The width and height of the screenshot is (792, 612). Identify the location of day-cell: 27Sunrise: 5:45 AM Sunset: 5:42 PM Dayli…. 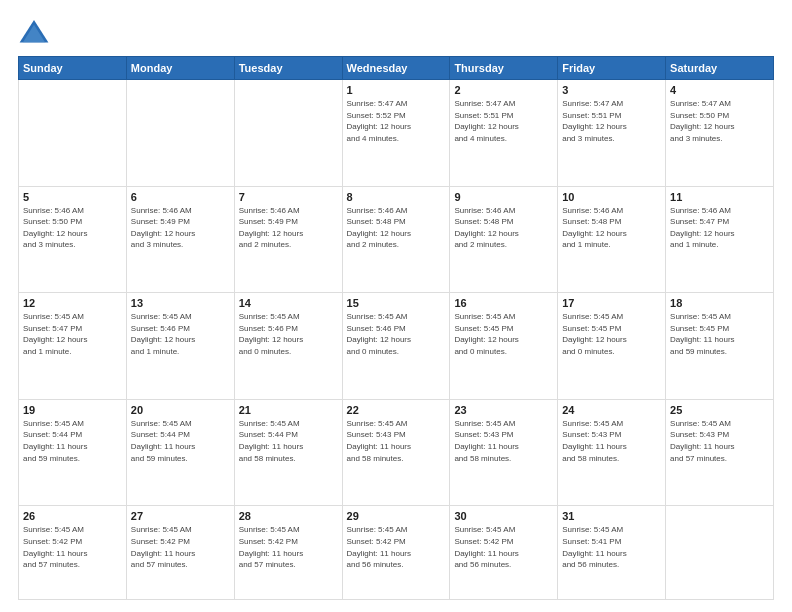
(180, 553).